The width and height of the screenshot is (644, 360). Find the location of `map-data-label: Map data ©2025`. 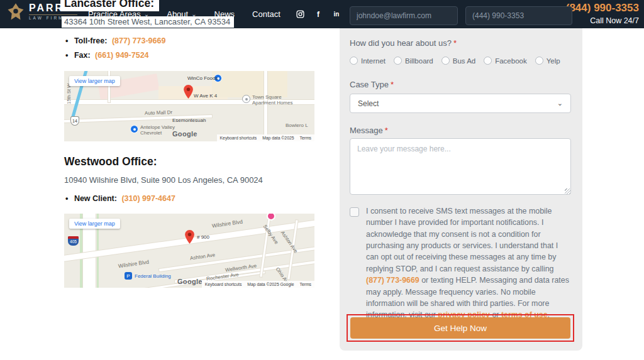

map-data-label: Map data ©2025 is located at coordinates (278, 138).